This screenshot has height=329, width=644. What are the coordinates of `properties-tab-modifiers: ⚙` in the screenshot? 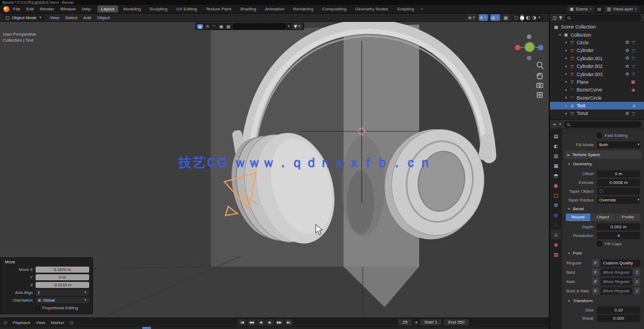 It's located at (556, 205).